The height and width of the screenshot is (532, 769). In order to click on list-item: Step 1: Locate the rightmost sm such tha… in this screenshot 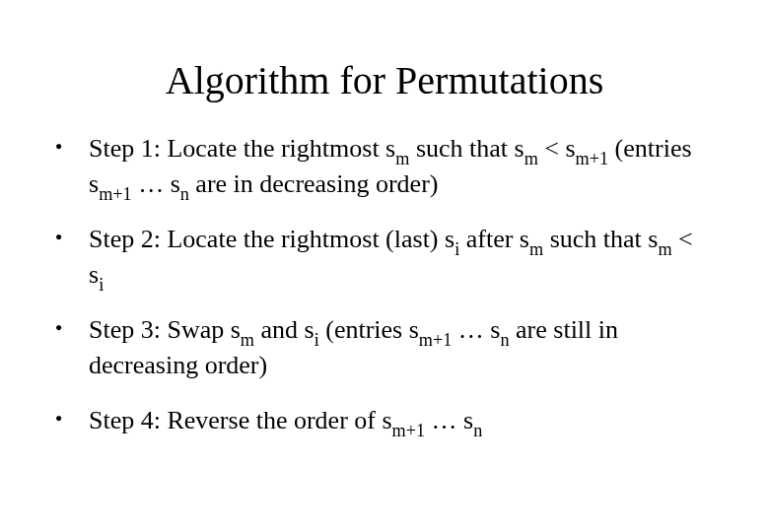, I will do `click(380, 168)`.